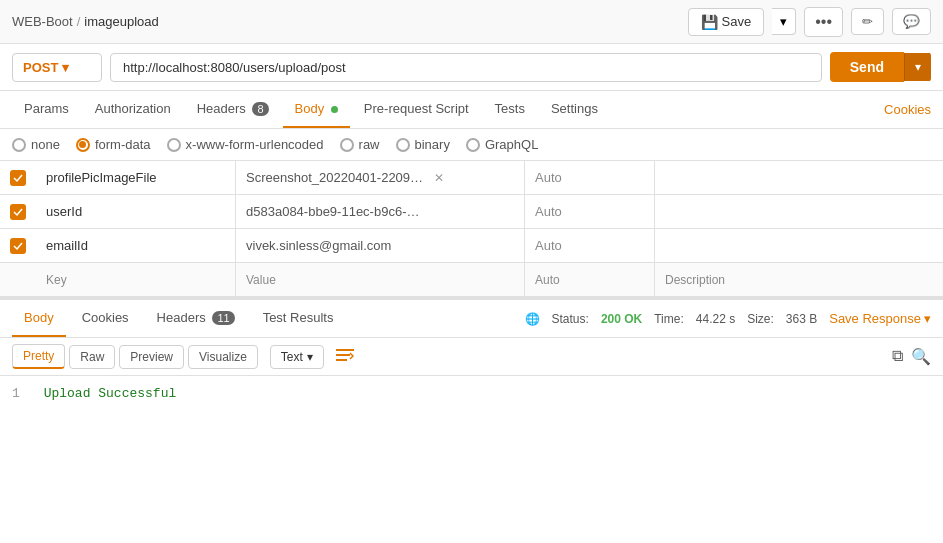 Image resolution: width=943 pixels, height=543 pixels. I want to click on row3-value: vivek.sinless@gmail.com, so click(318, 246).